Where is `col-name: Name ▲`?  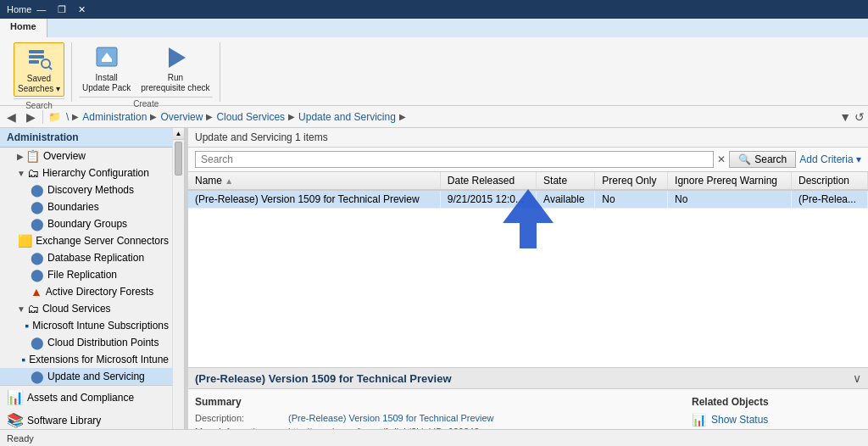
col-name: Name ▲ is located at coordinates (314, 181).